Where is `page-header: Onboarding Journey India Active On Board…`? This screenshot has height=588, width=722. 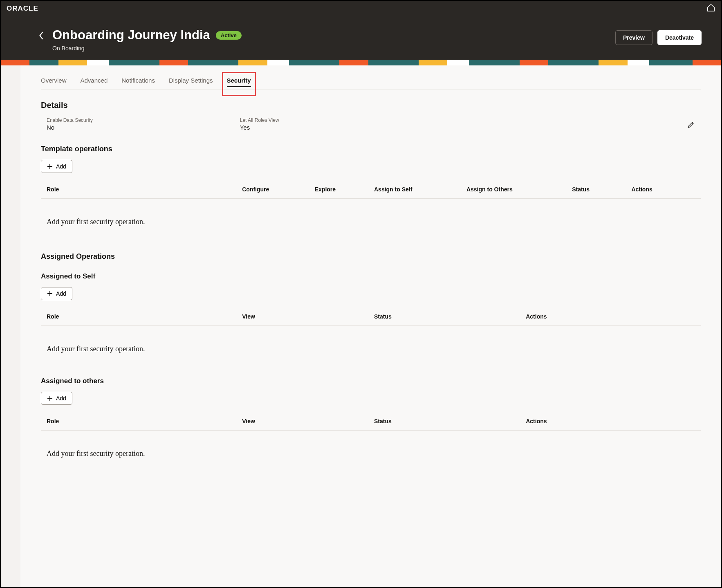 page-header: Onboarding Journey India Active On Board… is located at coordinates (361, 38).